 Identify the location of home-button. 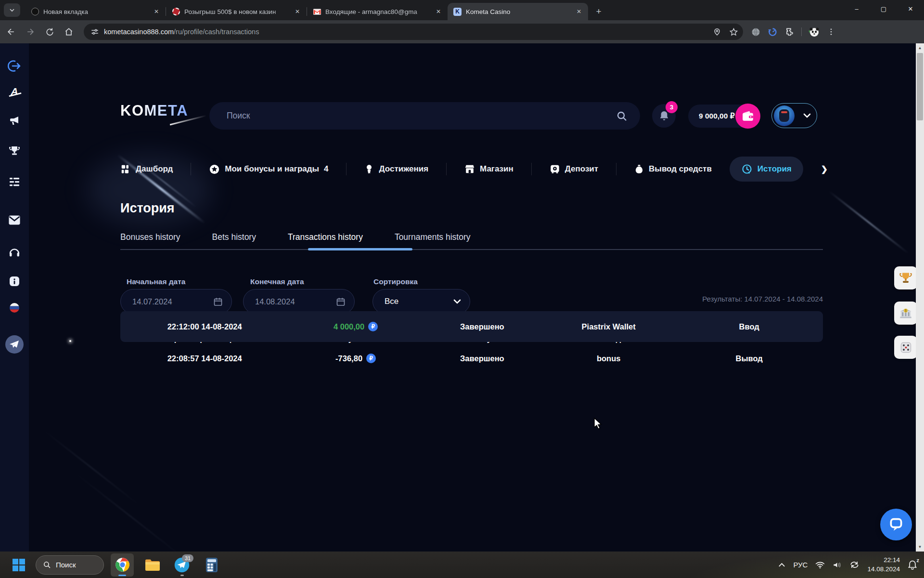
(69, 32).